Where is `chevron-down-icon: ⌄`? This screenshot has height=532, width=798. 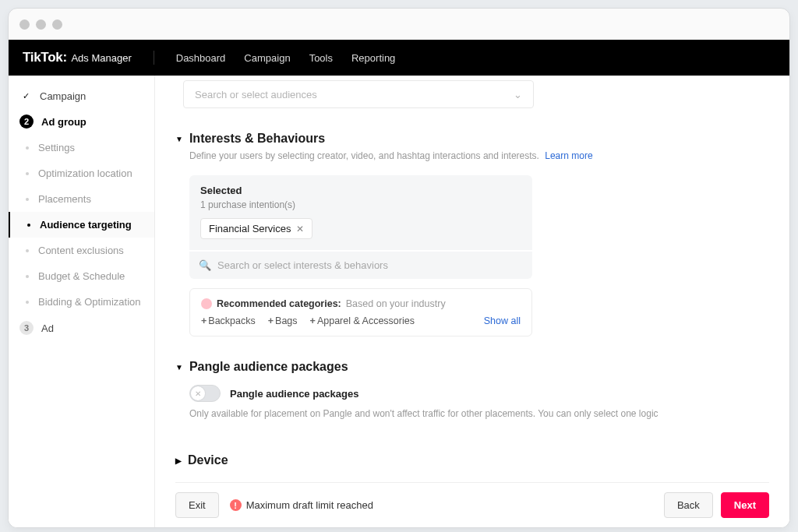 chevron-down-icon: ⌄ is located at coordinates (517, 95).